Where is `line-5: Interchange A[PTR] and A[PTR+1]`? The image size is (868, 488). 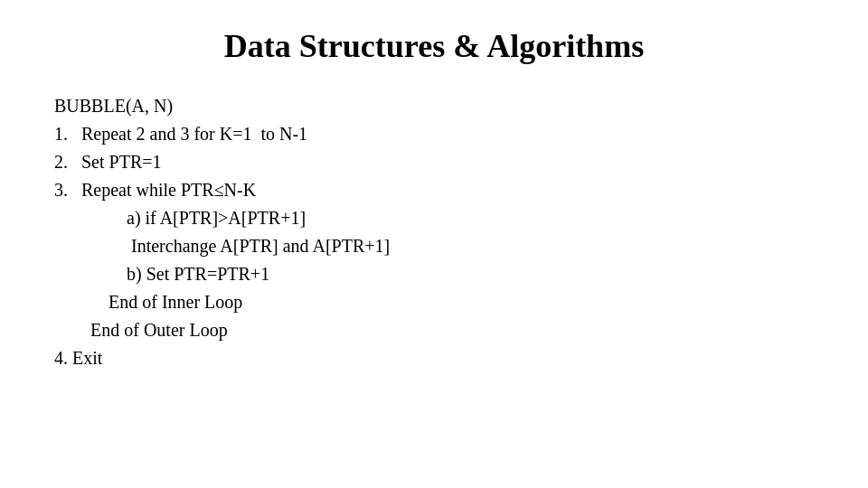 line-5: Interchange A[PTR] and A[PTR+1] is located at coordinates (434, 246).